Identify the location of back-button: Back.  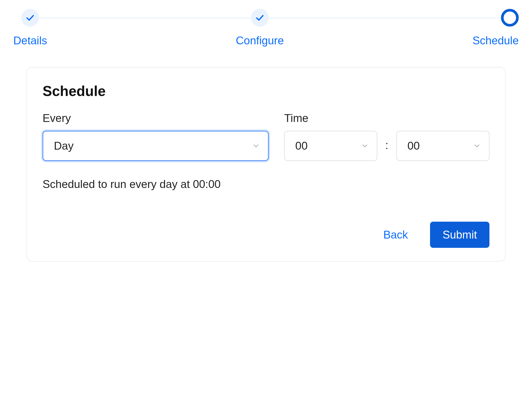
(395, 235).